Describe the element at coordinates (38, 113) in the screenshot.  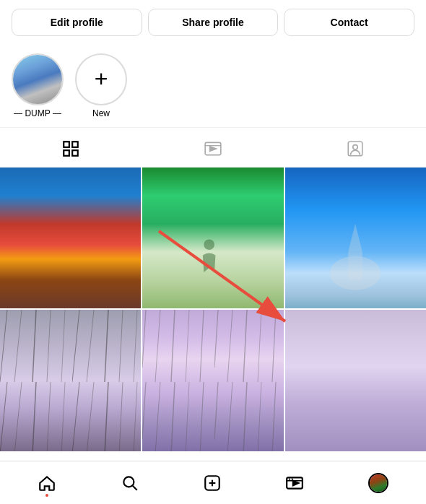
I see `story-label-dump: — DUMP —` at that location.